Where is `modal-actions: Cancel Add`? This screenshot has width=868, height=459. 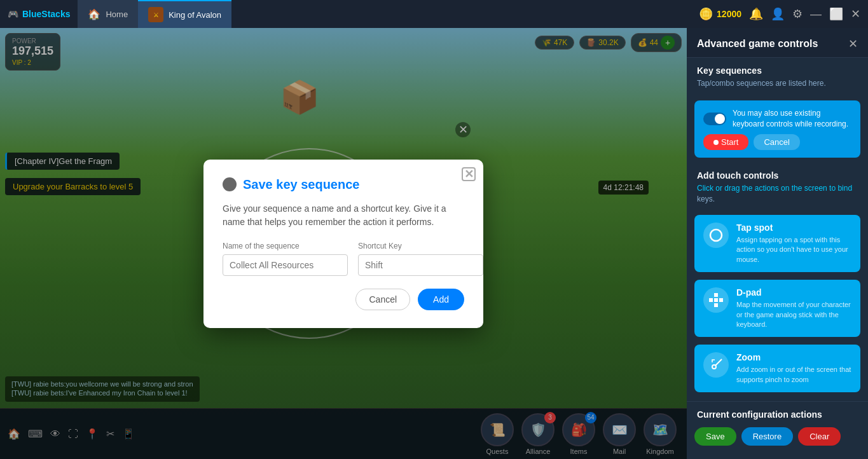 modal-actions: Cancel Add is located at coordinates (343, 299).